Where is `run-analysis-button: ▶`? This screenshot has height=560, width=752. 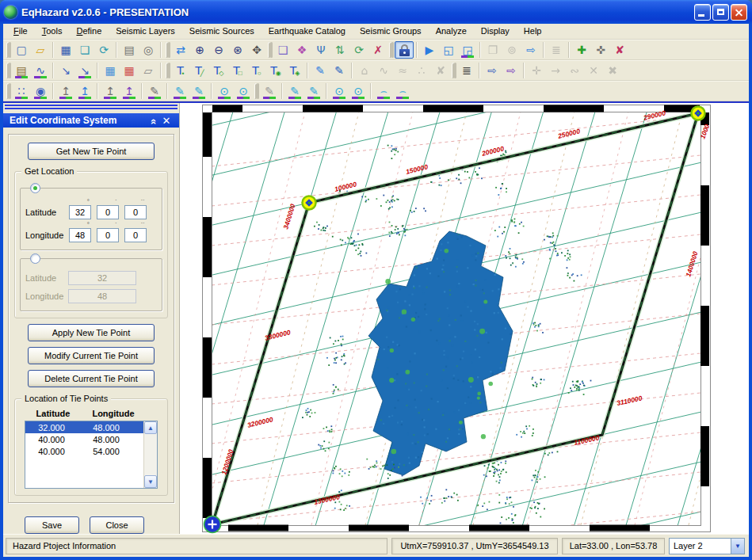
run-analysis-button: ▶ is located at coordinates (429, 50).